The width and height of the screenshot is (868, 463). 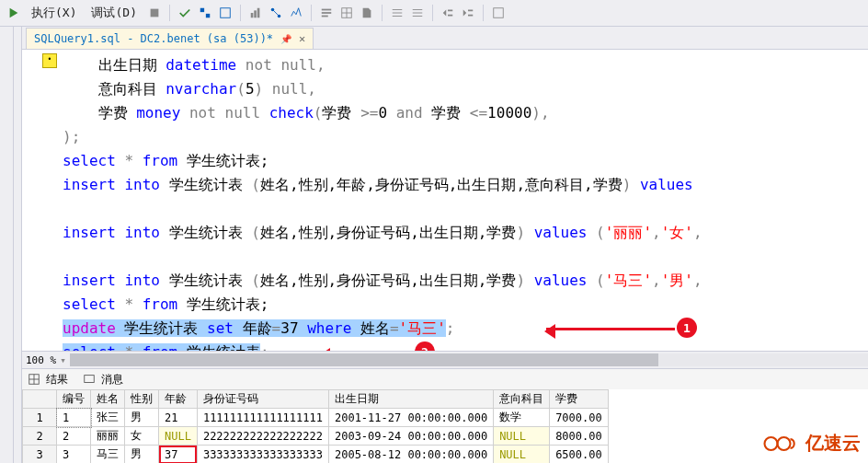 I want to click on col-id: 编号, so click(x=74, y=399).